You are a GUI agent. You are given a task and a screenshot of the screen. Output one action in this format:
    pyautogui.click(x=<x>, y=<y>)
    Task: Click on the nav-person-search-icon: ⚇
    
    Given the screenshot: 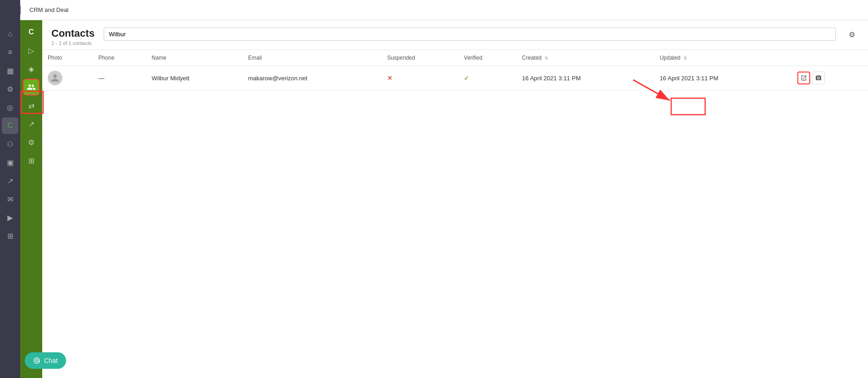 What is the action you would take?
    pyautogui.click(x=10, y=144)
    